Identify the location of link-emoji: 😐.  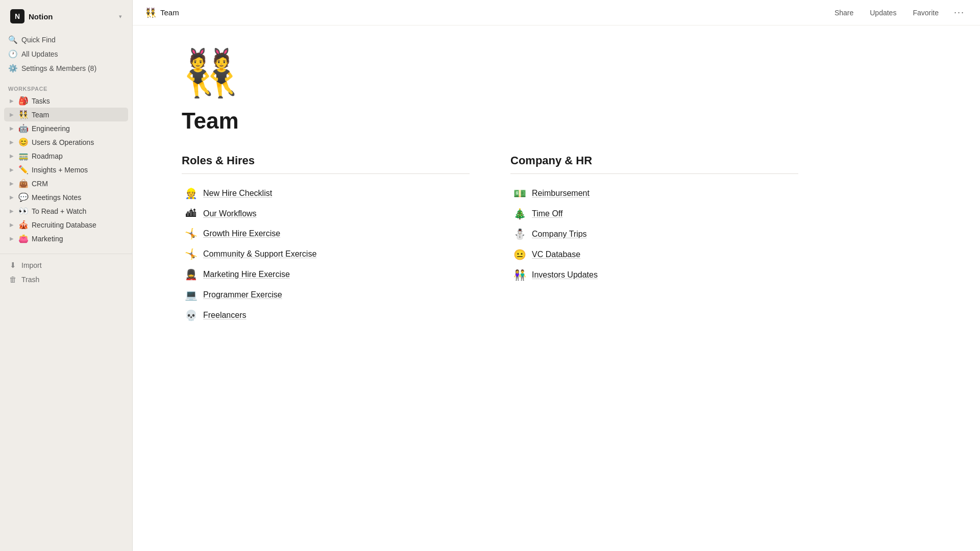
(520, 255).